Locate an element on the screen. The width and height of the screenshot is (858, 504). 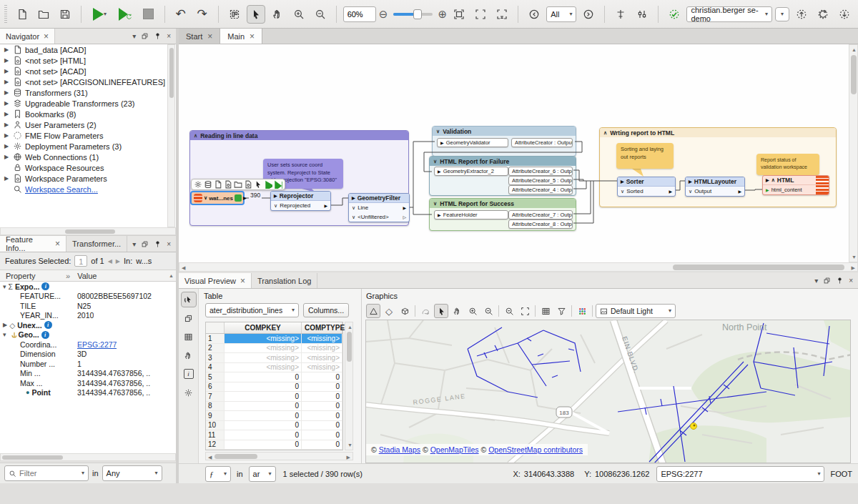
navigator-item-bookmarks: Bookmarks (8) is located at coordinates (88, 114).